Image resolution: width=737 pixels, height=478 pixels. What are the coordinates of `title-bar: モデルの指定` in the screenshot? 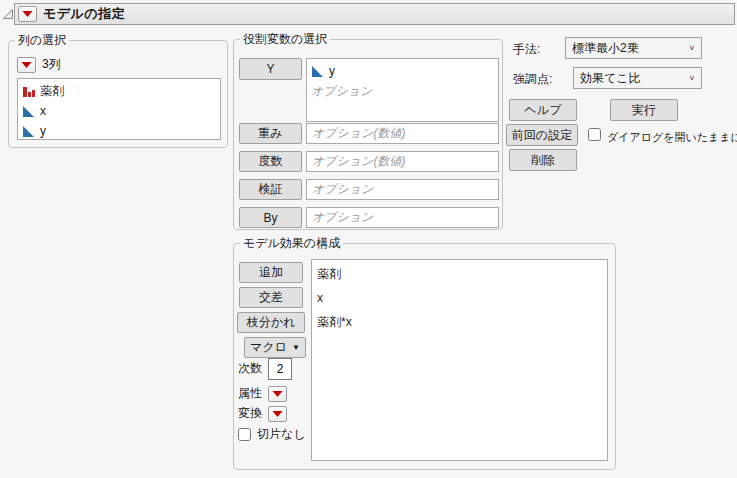 It's located at (374, 14).